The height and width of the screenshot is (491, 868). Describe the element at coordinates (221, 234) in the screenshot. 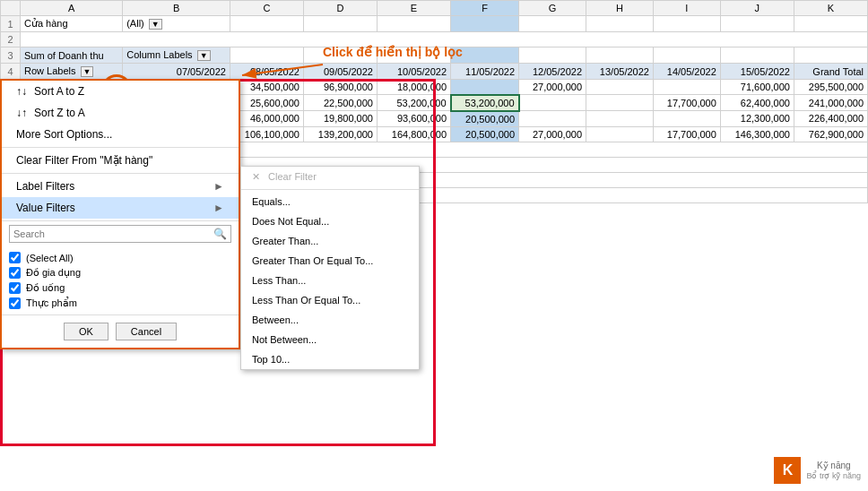

I see `search-icon: 🔍` at that location.